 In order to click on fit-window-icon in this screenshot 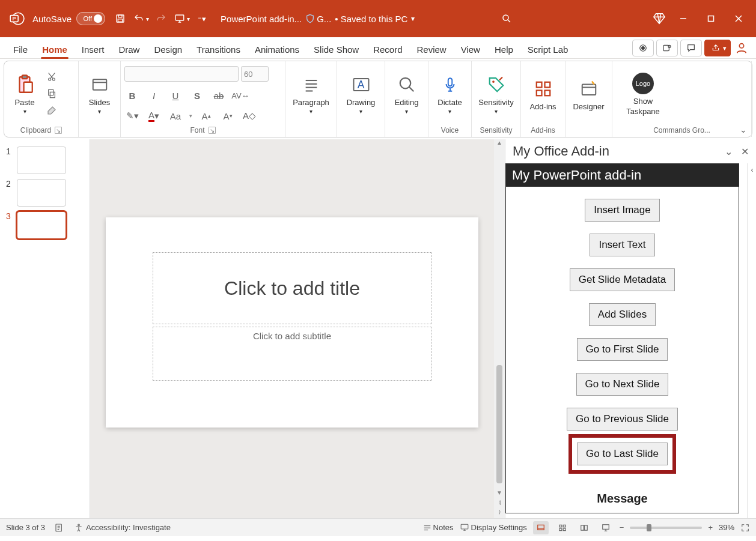, I will do `click(745, 528)`.